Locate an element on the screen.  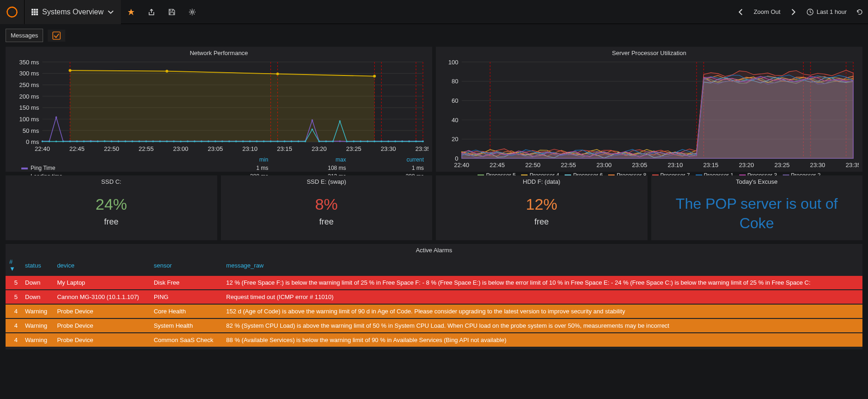
legend-row: Ping Time1 ms108 ms1 ms is located at coordinates (222, 168).